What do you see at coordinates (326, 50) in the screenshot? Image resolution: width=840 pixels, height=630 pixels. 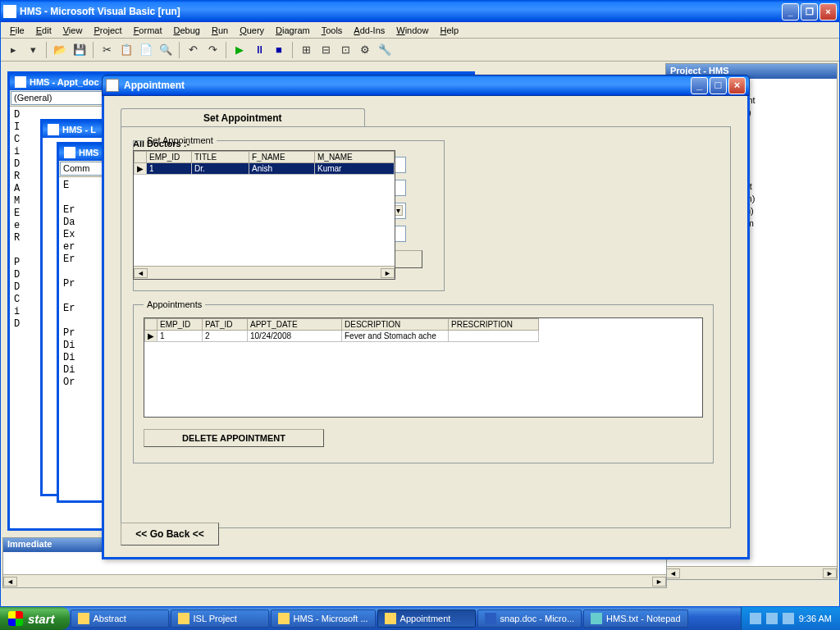 I see `toolbar-btn: ⊟` at bounding box center [326, 50].